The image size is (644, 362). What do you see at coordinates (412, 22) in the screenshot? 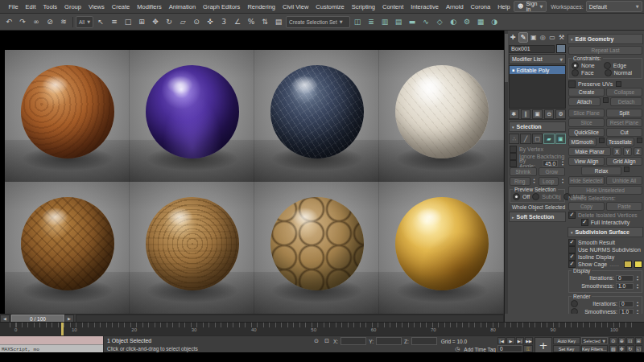
I see `toggle-ribbon-icon: ▬` at bounding box center [412, 22].